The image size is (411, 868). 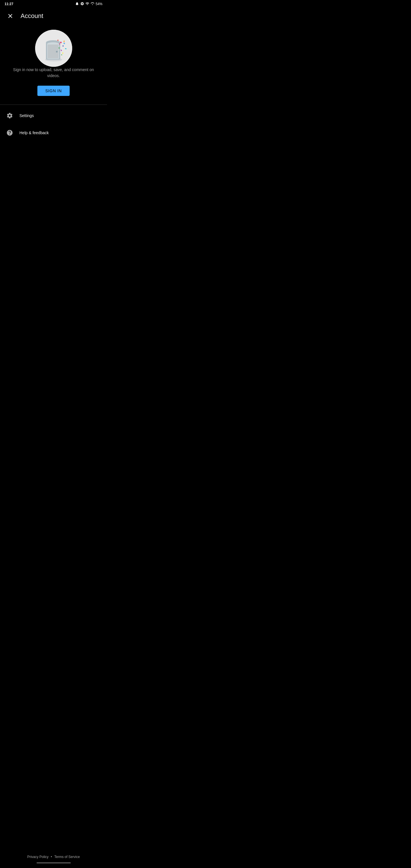 What do you see at coordinates (54, 64) in the screenshot?
I see `sign-in-section: Sign in now to upload, save, and comment…` at bounding box center [54, 64].